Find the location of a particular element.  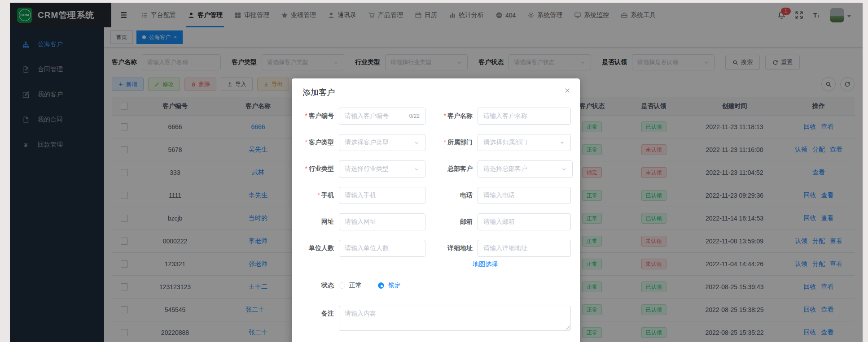

placeholder-text: 请输入客户编号 is located at coordinates (367, 116).